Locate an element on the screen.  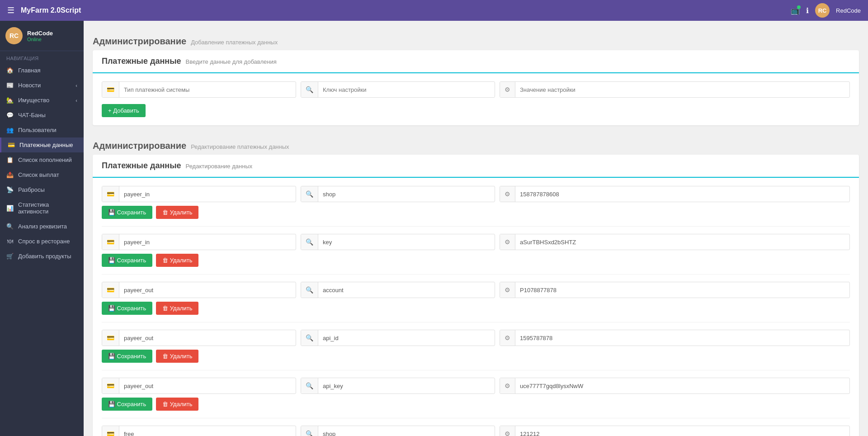
edit-key-field-0: 🔍 is located at coordinates (398, 194).